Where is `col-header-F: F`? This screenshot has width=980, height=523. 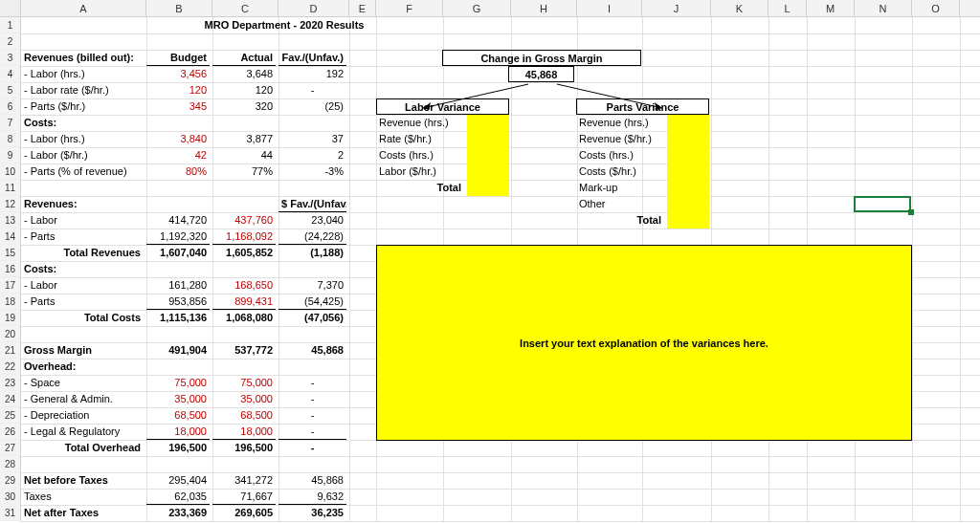
col-header-F: F is located at coordinates (410, 8).